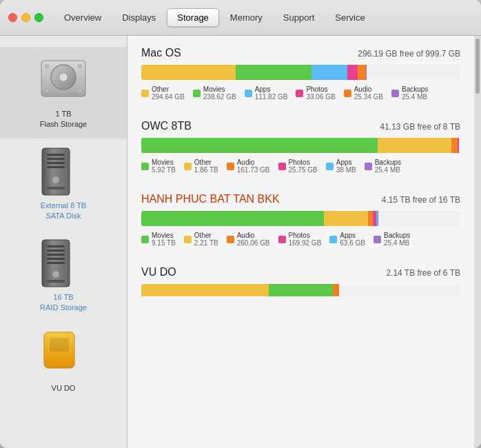 Image resolution: width=481 pixels, height=448 pixels. I want to click on legend-label-apps-2: Apps, so click(346, 163).